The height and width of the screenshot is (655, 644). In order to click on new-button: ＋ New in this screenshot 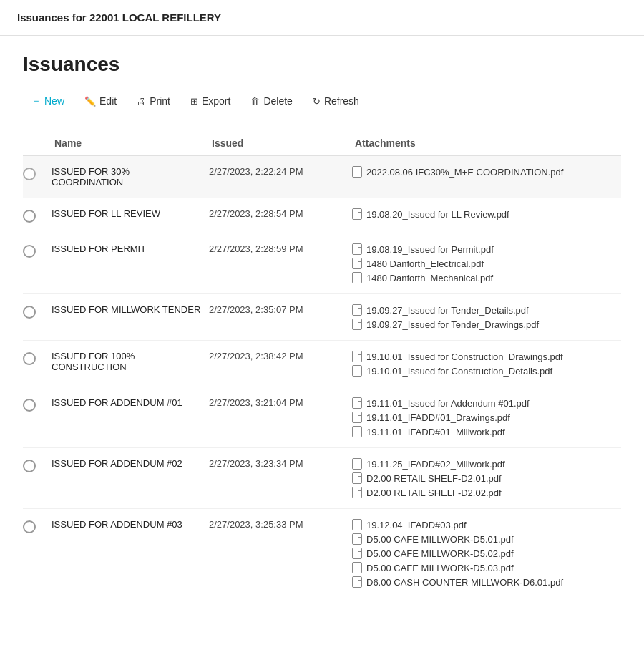, I will do `click(48, 101)`.